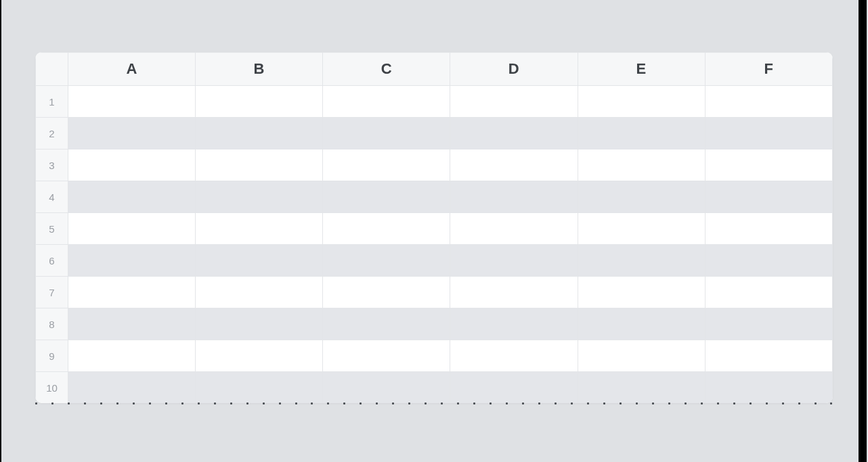  What do you see at coordinates (259, 292) in the screenshot?
I see `cell-B7` at bounding box center [259, 292].